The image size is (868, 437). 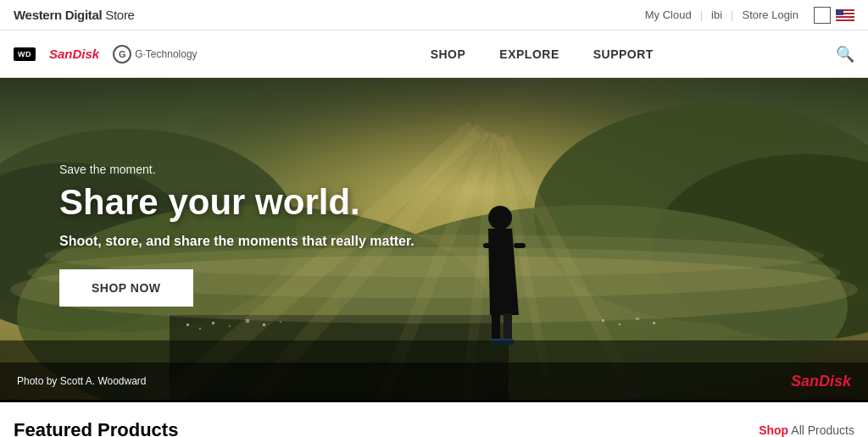 I want to click on cart-icon, so click(x=822, y=15).